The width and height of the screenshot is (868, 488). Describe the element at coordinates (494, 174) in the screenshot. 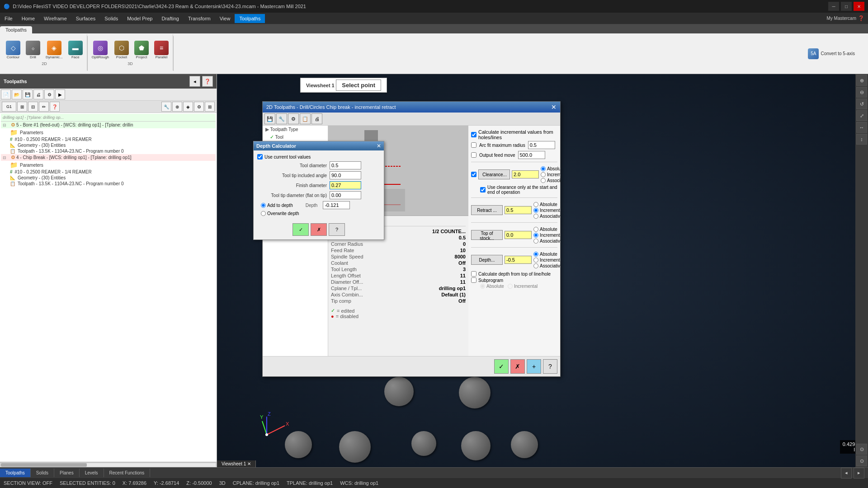

I see `clearance-button: Clearance...` at that location.